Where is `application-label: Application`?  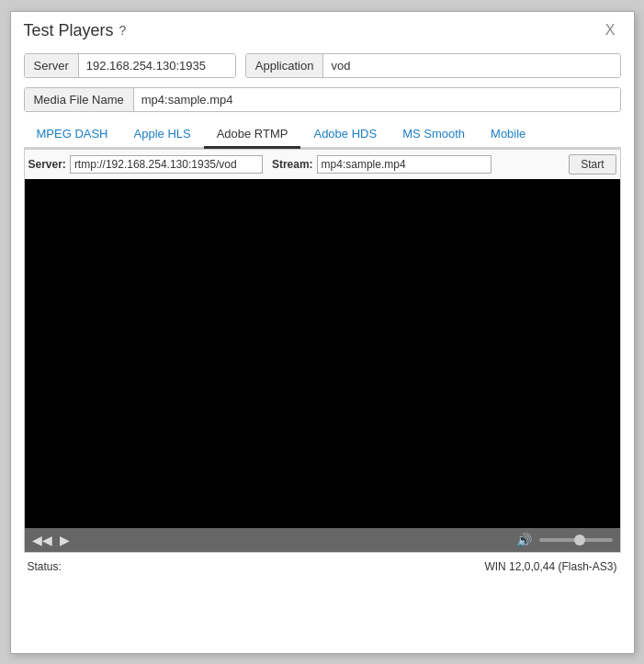 application-label: Application is located at coordinates (285, 66).